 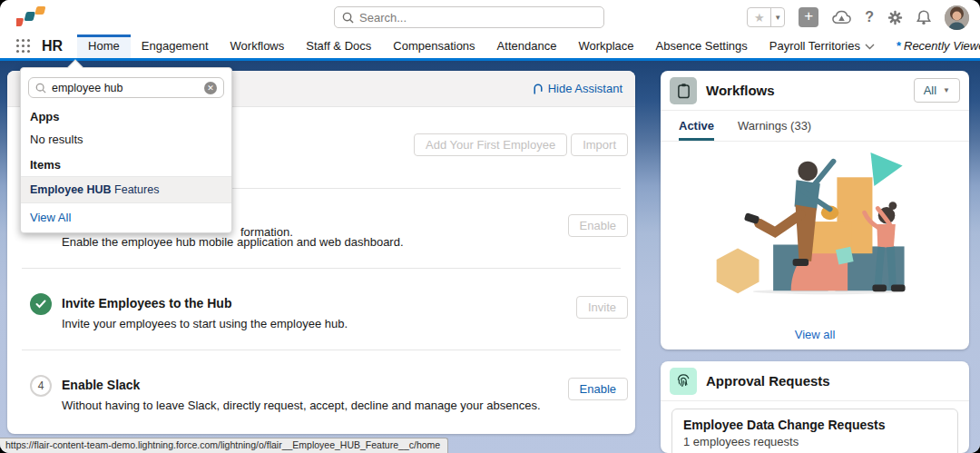 I want to click on popup-section-apps: Apps, so click(x=126, y=116).